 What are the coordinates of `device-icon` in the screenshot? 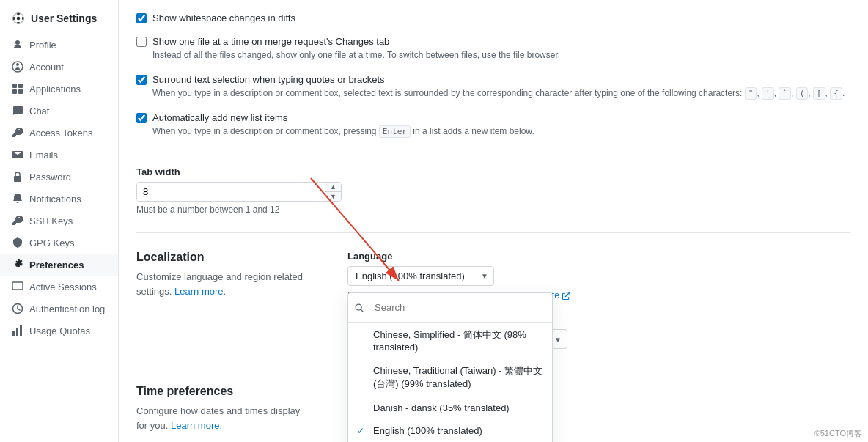 It's located at (18, 287).